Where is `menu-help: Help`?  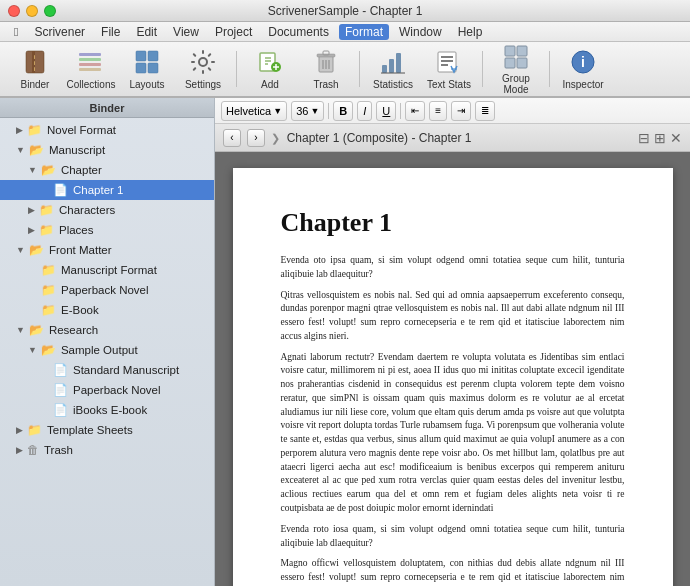 menu-help: Help is located at coordinates (470, 32).